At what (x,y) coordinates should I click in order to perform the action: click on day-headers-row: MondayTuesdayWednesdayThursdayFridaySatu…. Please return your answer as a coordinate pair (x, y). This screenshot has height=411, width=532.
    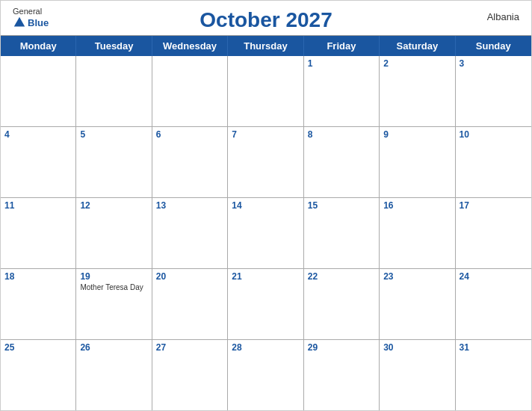
    Looking at the image, I should click on (266, 46).